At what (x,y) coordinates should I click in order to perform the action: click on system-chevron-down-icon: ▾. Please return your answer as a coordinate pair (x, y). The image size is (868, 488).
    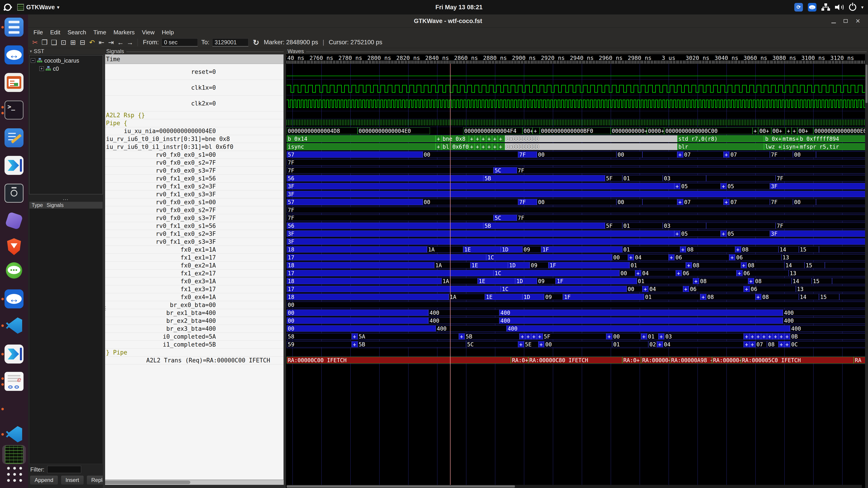
    Looking at the image, I should click on (863, 7).